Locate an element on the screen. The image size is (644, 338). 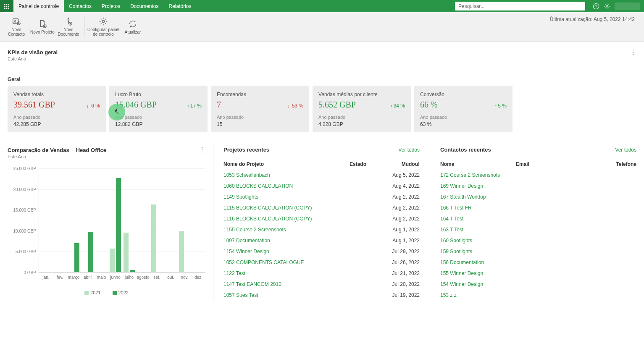
project-link: 1154 Winner Design is located at coordinates (287, 252).